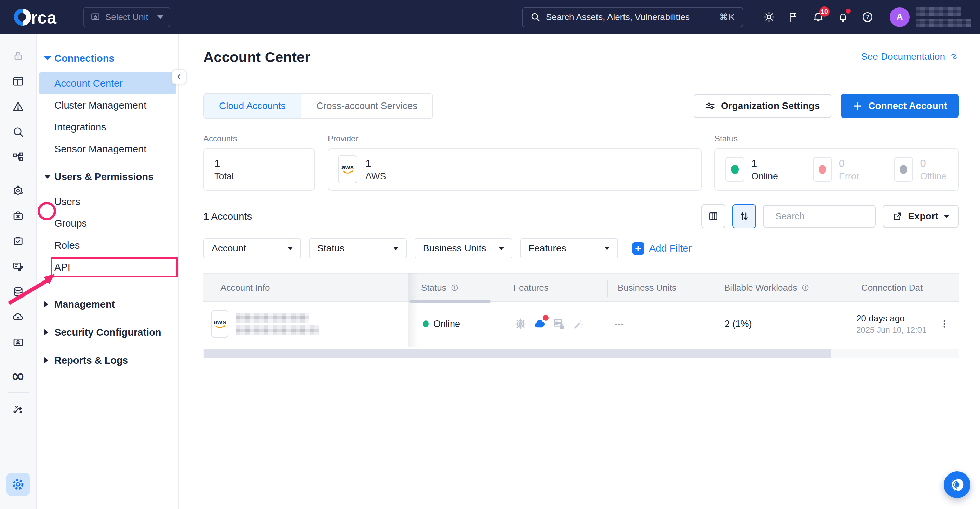 The width and height of the screenshot is (980, 509). Describe the element at coordinates (889, 288) in the screenshot. I see `col-connection-date: Connection Dat` at that location.